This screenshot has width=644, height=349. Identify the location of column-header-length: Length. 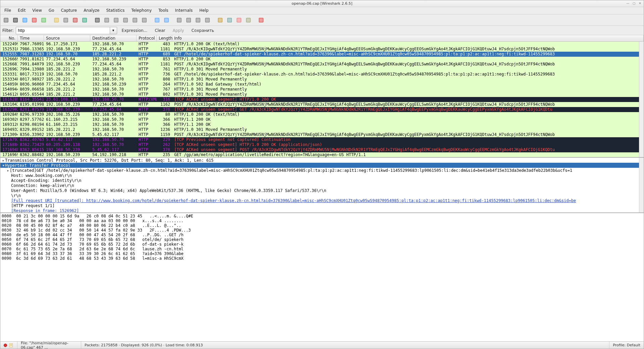
(164, 38).